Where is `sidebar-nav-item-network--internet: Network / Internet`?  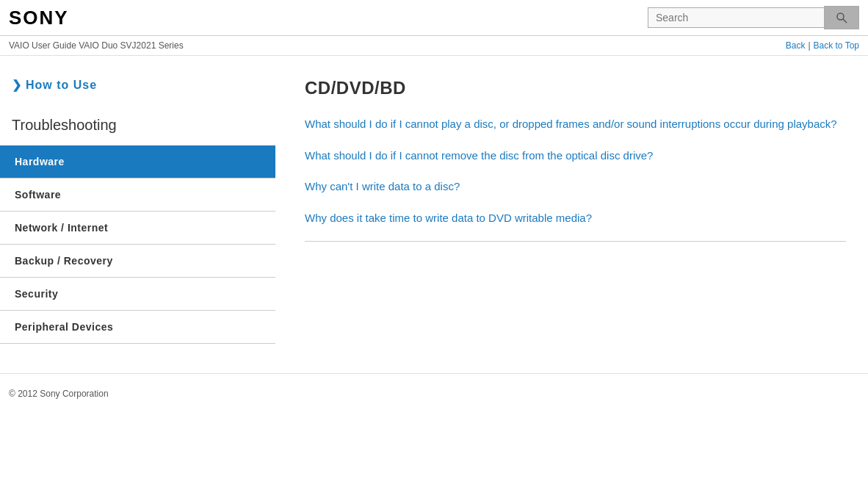
sidebar-nav-item-network--internet: Network / Internet is located at coordinates (138, 228).